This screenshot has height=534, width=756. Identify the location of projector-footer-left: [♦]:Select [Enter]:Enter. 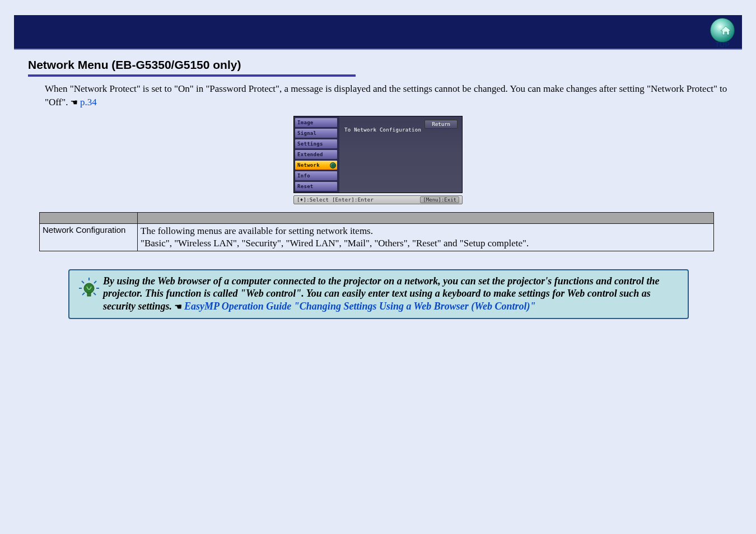
(335, 200).